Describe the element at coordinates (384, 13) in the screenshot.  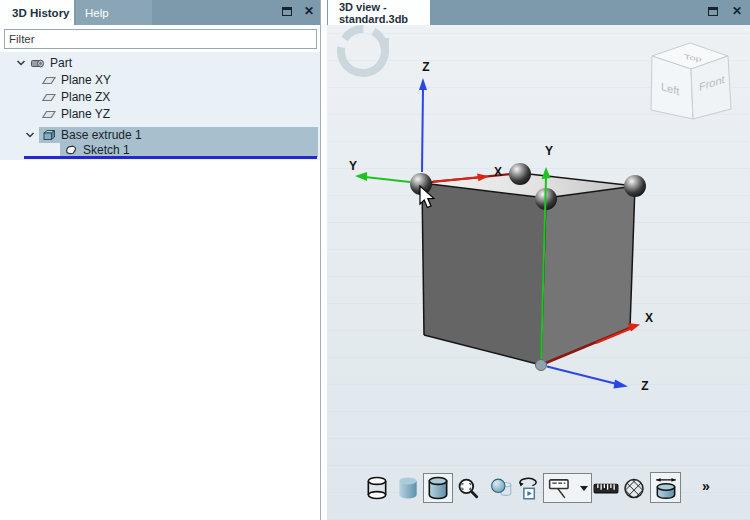
I see `tab-3d-view-label: 3D view - standard.3db` at that location.